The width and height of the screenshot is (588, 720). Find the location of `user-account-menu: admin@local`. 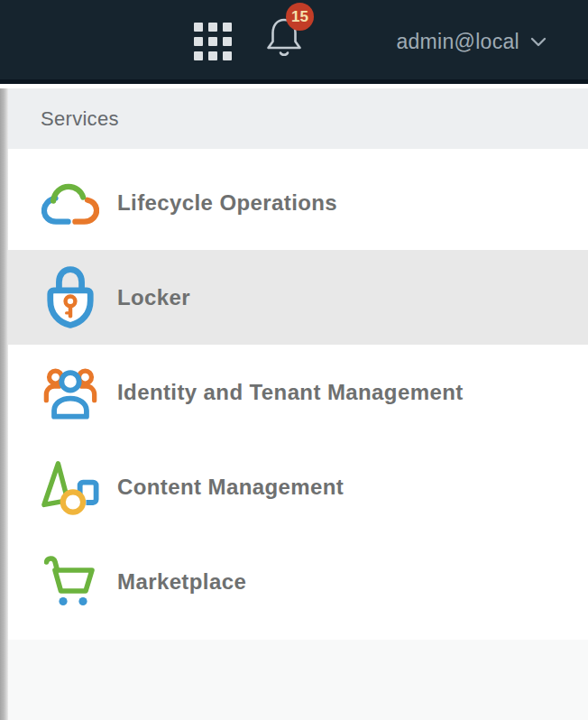

user-account-menu: admin@local is located at coordinates (471, 42).